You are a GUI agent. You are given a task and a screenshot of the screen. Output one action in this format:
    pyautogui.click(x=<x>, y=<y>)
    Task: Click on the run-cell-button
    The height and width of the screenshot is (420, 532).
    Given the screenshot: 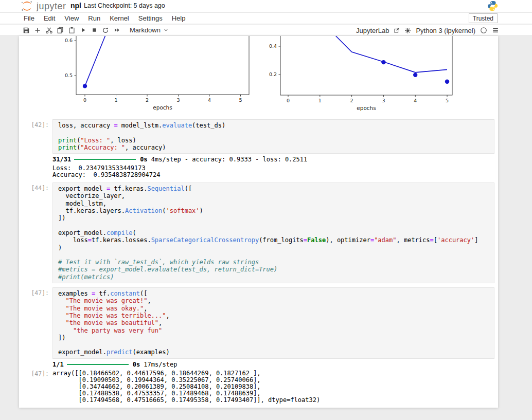 What is the action you would take?
    pyautogui.click(x=83, y=30)
    